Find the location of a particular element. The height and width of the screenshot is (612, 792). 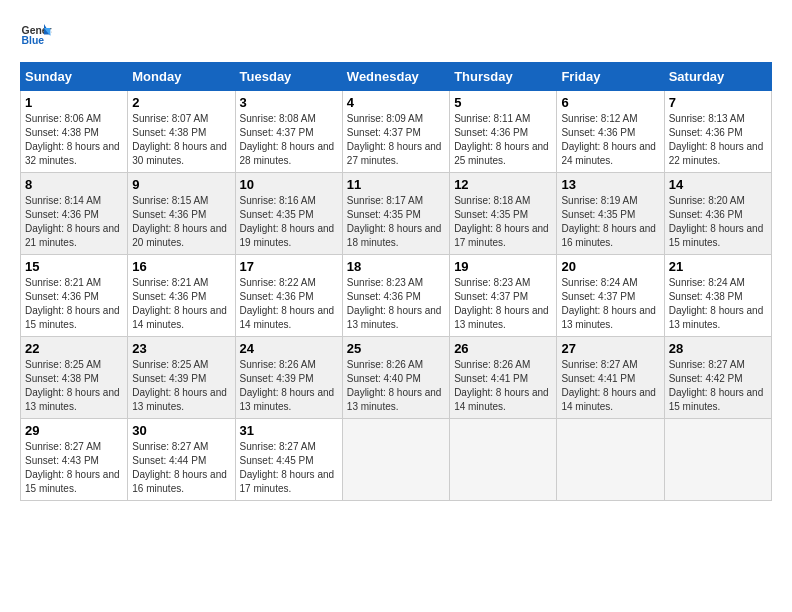

calendar-cell: 23Sunrise: 8:25 AMSunset: 4:39 PMDayligh… is located at coordinates (182, 378).